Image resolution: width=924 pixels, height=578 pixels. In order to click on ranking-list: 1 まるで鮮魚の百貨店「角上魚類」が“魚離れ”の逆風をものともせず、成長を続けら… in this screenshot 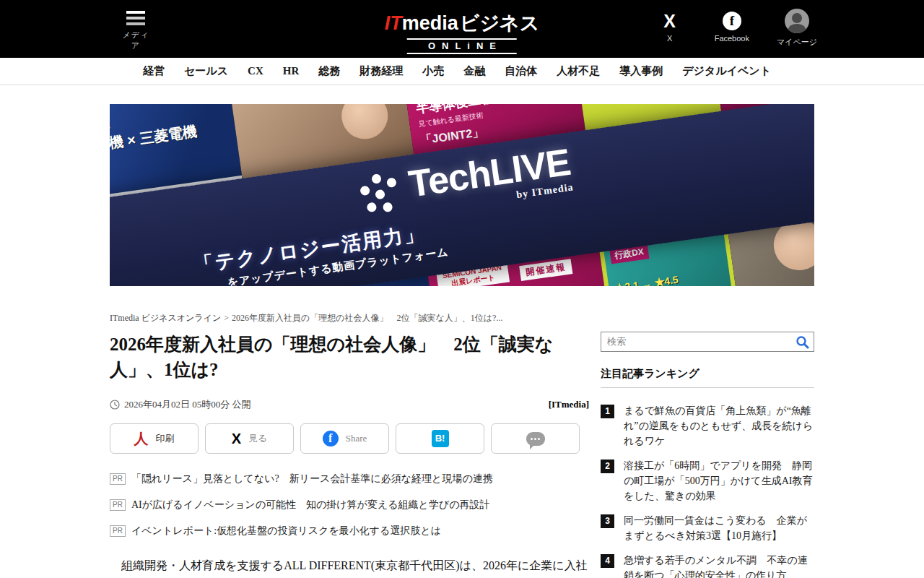, I will do `click(707, 491)`.